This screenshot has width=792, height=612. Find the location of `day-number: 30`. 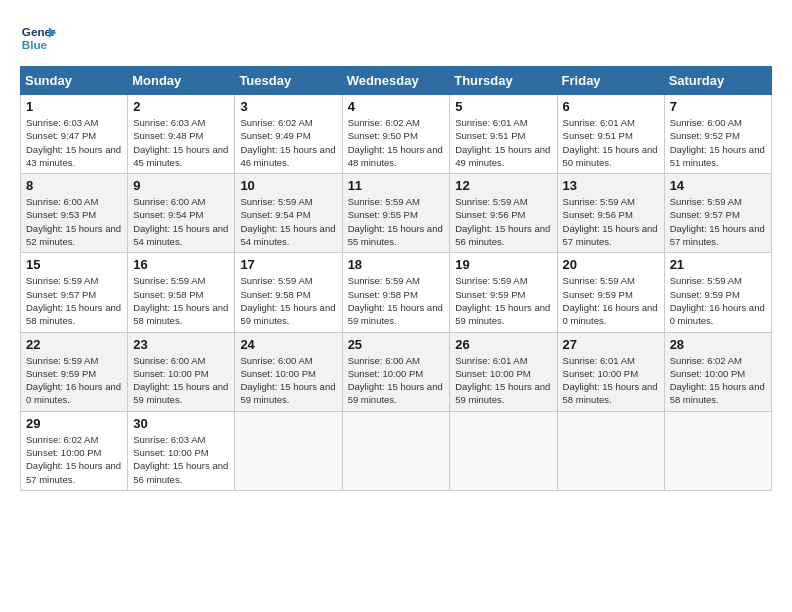

day-number: 30 is located at coordinates (181, 424).